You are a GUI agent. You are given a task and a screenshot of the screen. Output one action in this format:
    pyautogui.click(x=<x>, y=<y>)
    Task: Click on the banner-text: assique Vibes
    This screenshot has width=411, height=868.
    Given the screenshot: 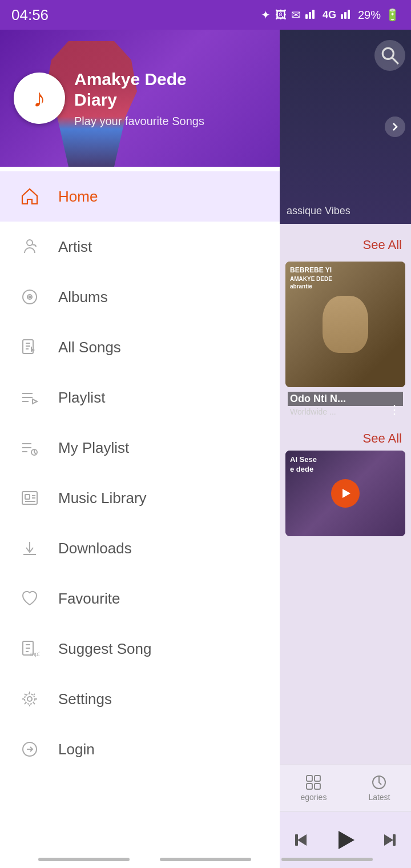 What is the action you would take?
    pyautogui.click(x=319, y=211)
    